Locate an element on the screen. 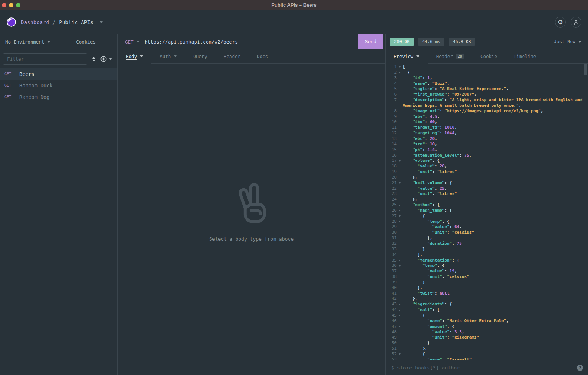 The height and width of the screenshot is (375, 588). code-text: "volume": { is located at coordinates (495, 161).